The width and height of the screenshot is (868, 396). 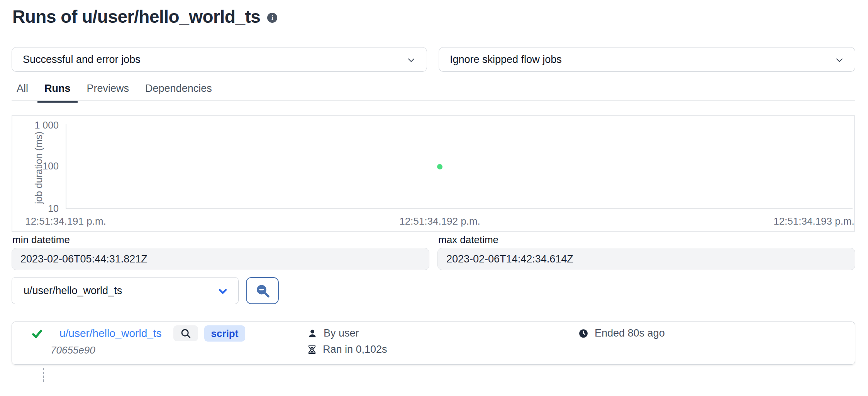 What do you see at coordinates (73, 291) in the screenshot?
I see `script-path-select-value: u/user/hello_world_ts` at bounding box center [73, 291].